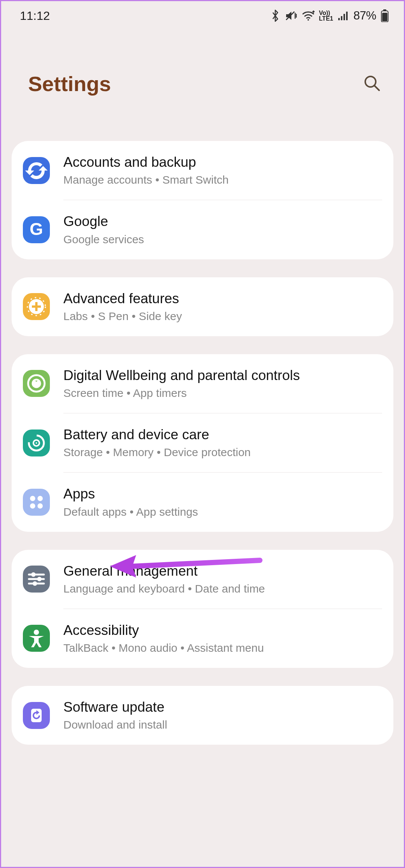  I want to click on settings-item-battery: Battery and device careStorage • Memory …, so click(202, 443).